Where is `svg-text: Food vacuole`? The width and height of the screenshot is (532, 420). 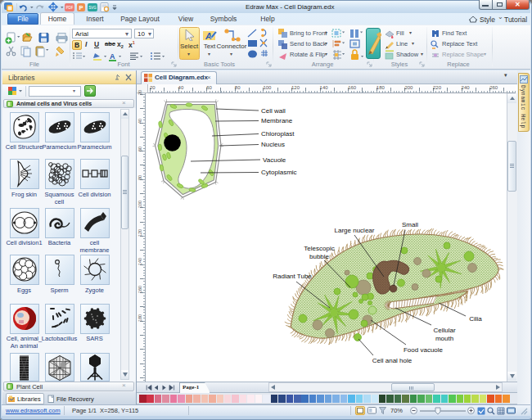
svg-text: Food vacuole is located at coordinates (424, 350).